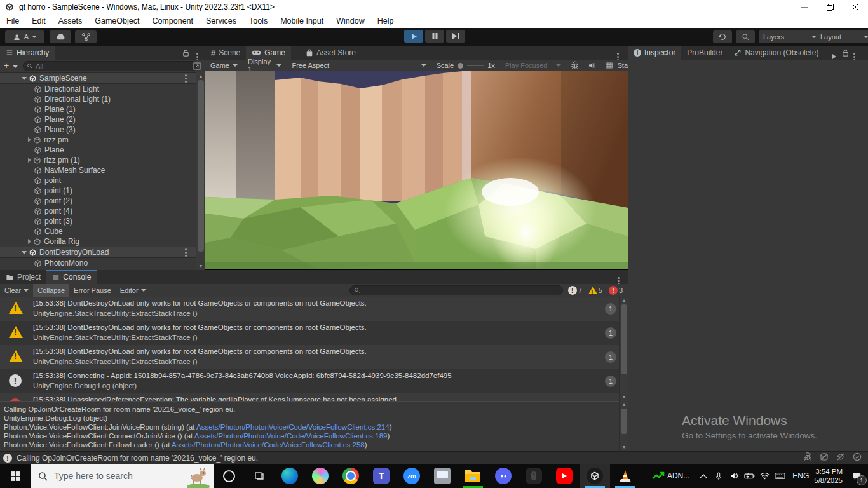  Describe the element at coordinates (186, 54) in the screenshot. I see `hierarchy-lock-icon` at that location.